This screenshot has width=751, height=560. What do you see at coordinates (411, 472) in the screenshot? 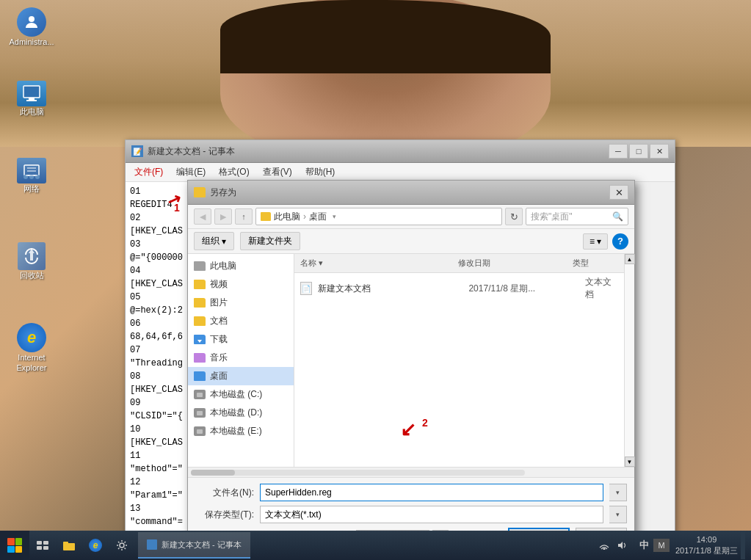
I see `horizontal-scrollbar` at bounding box center [411, 472].